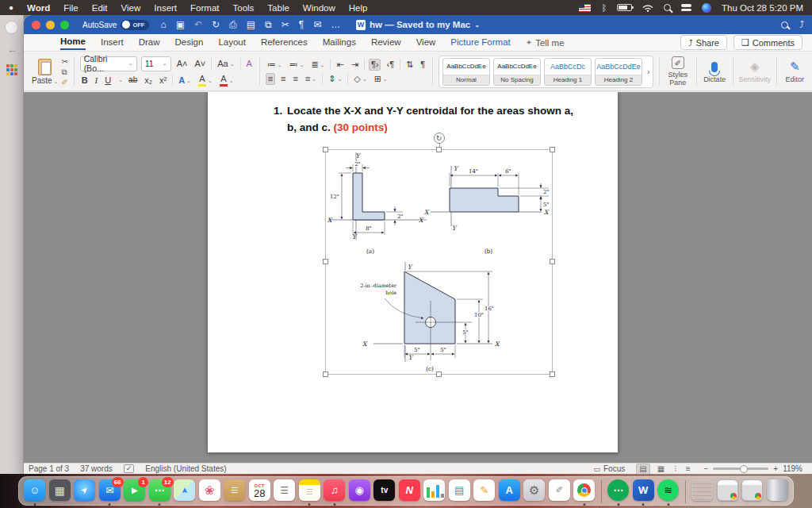  Describe the element at coordinates (109, 64) in the screenshot. I see `font-name-select: Calibri (Bo...⌄` at that location.